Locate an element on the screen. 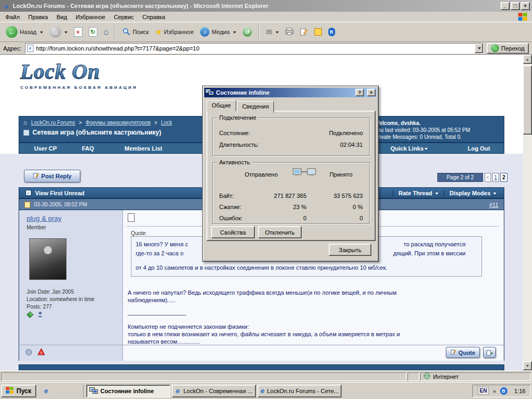 The height and width of the screenshot is (399, 532). sent-header: Отправлено is located at coordinates (261, 174).